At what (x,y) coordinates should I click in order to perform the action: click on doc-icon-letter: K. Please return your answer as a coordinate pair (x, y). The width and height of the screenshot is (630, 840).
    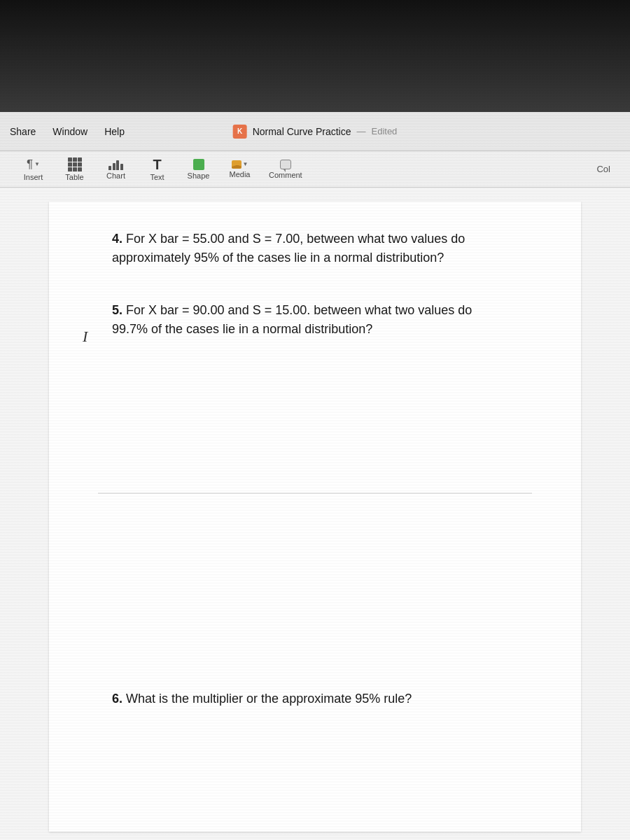
    Looking at the image, I should click on (239, 132).